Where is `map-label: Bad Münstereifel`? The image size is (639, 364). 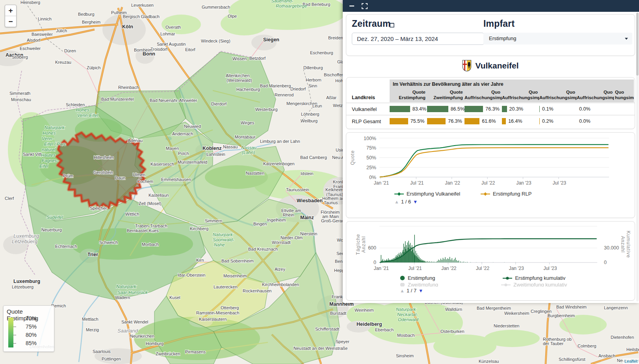 map-label: Bad Münstereifel is located at coordinates (117, 99).